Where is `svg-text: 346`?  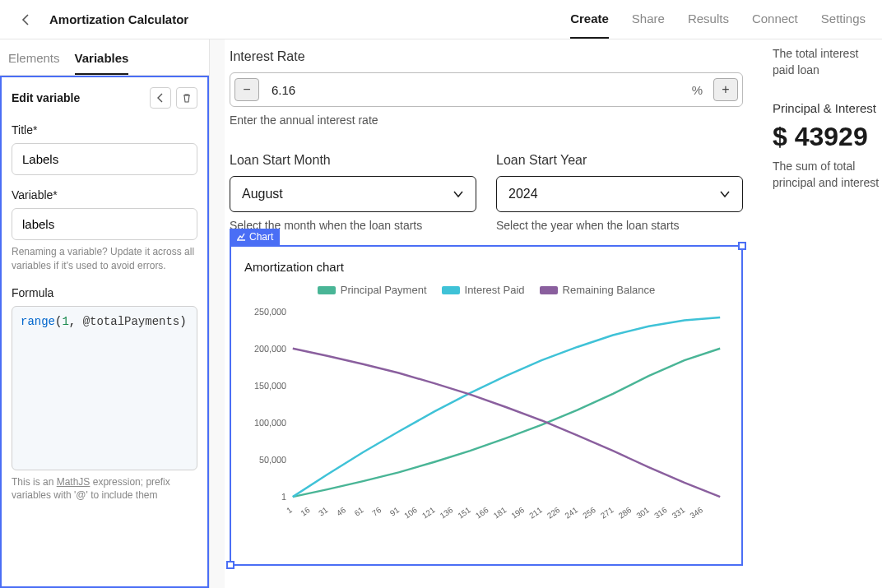
svg-text: 346 is located at coordinates (696, 513).